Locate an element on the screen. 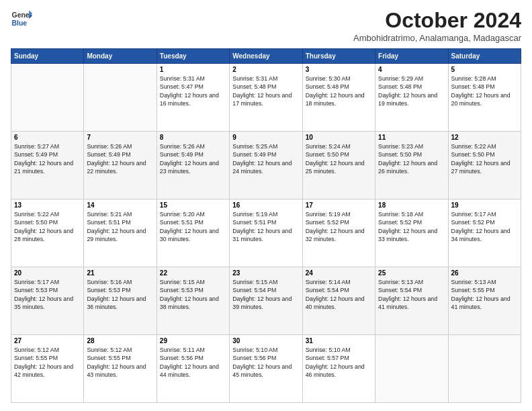 The image size is (532, 411). day-number: 5 is located at coordinates (485, 70).